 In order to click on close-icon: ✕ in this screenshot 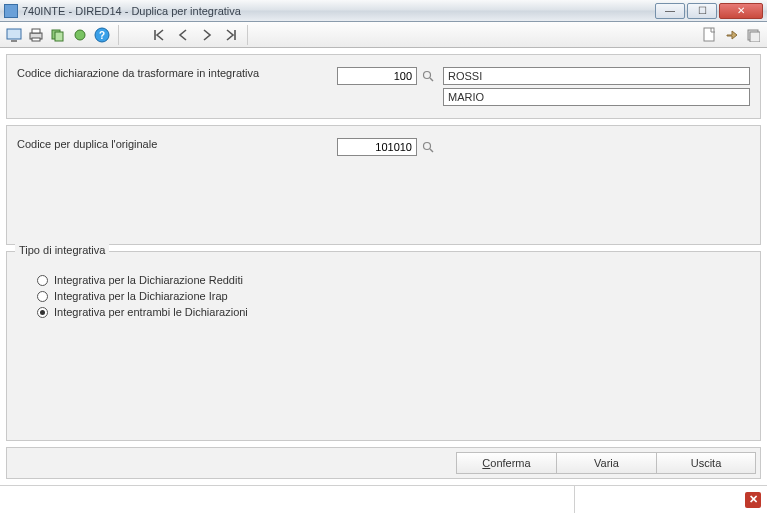, I will do `click(753, 500)`.